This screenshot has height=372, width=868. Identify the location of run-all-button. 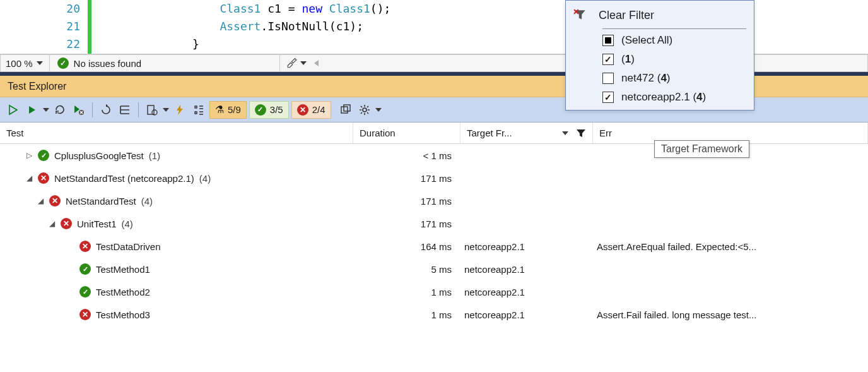
(13, 110).